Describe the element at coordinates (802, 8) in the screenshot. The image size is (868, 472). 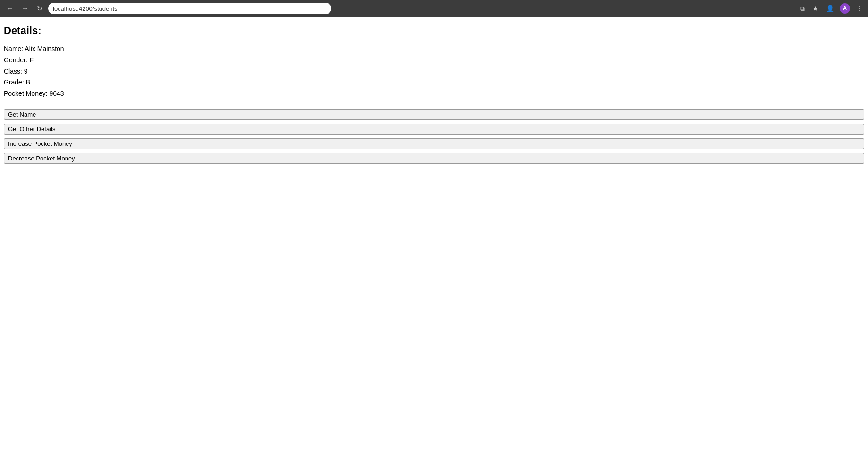
I see `extensions-icon: ⧉` at that location.